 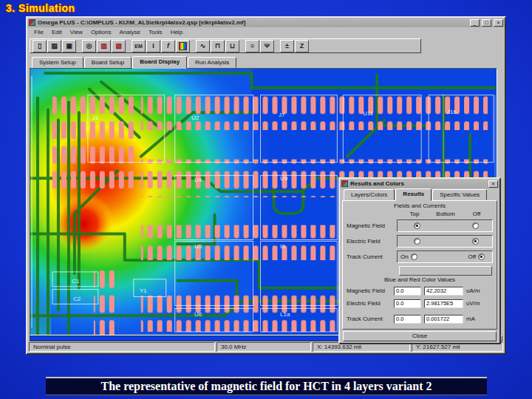 I want to click on component-label: J7, so click(x=282, y=115).